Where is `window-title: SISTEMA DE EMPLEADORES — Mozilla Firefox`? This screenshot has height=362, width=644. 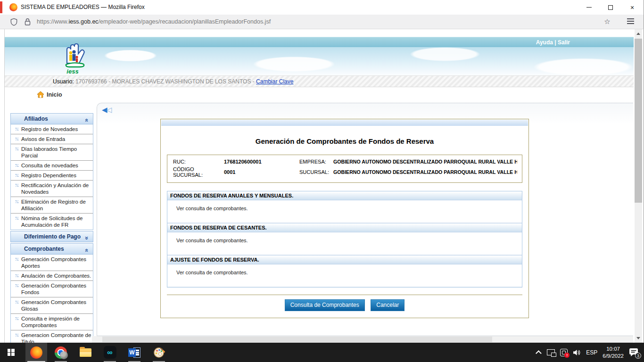 window-title: SISTEMA DE EMPLEADORES — Mozilla Firefox is located at coordinates (83, 8).